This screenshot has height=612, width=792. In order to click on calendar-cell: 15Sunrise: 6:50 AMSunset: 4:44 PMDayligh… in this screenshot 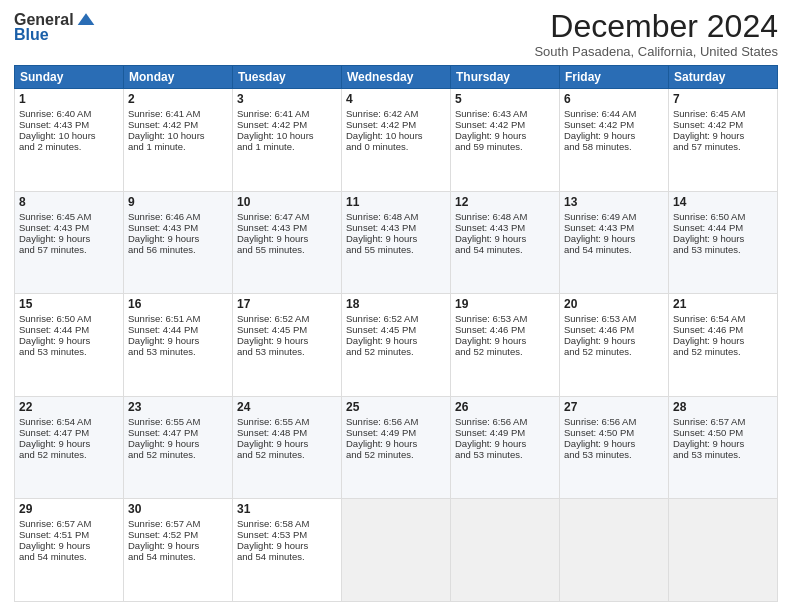, I will do `click(70, 346)`.